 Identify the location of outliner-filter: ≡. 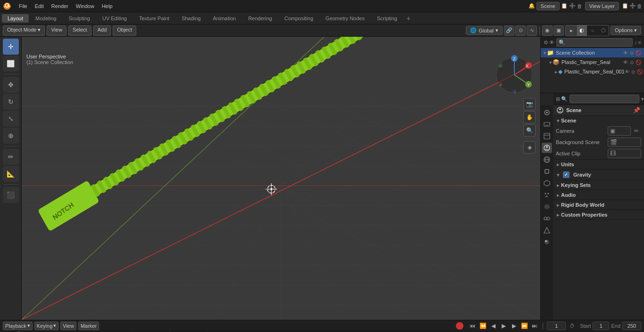
(640, 42).